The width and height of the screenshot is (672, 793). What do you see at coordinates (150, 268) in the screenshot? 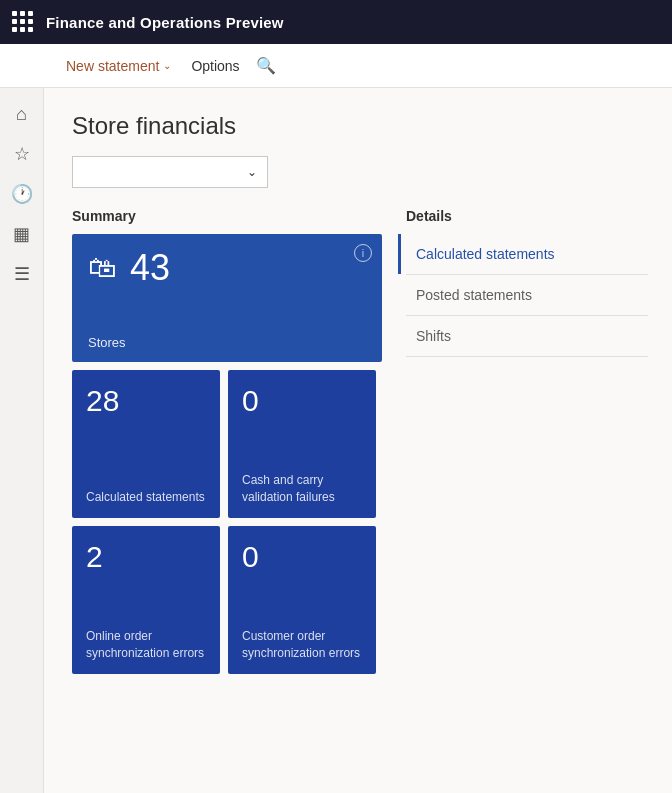
I see `stores-count: 43` at bounding box center [150, 268].